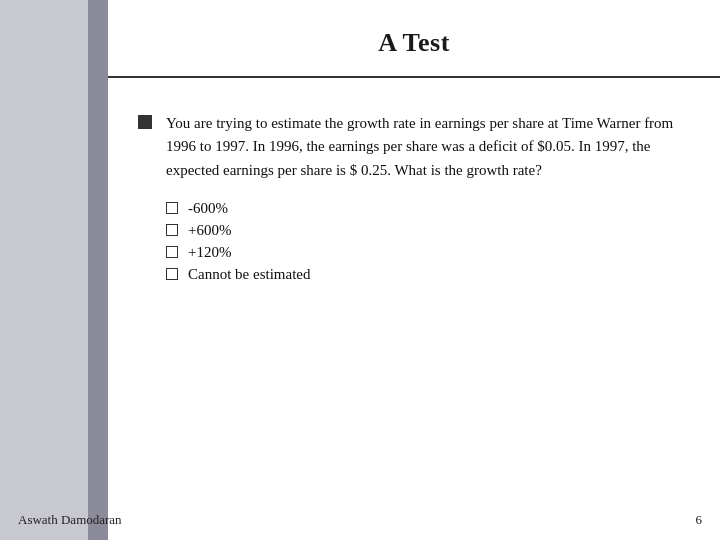 The height and width of the screenshot is (540, 720). I want to click on bullet-icon, so click(145, 122).